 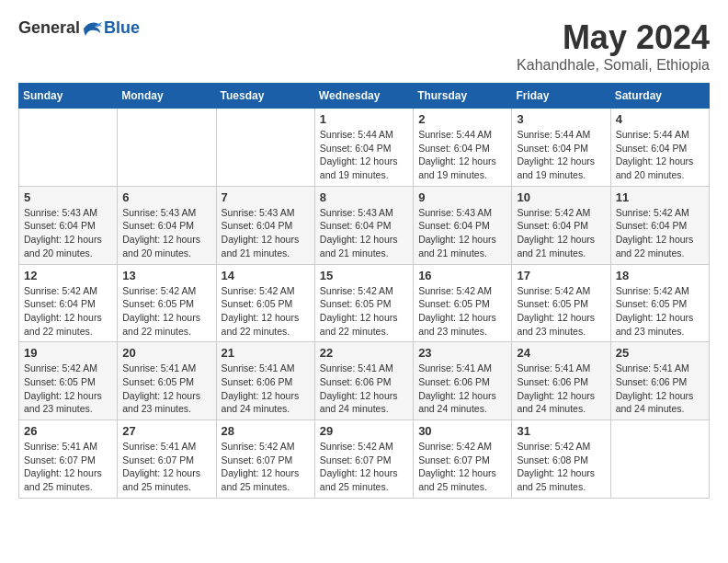 What do you see at coordinates (462, 353) in the screenshot?
I see `day-number: 23` at bounding box center [462, 353].